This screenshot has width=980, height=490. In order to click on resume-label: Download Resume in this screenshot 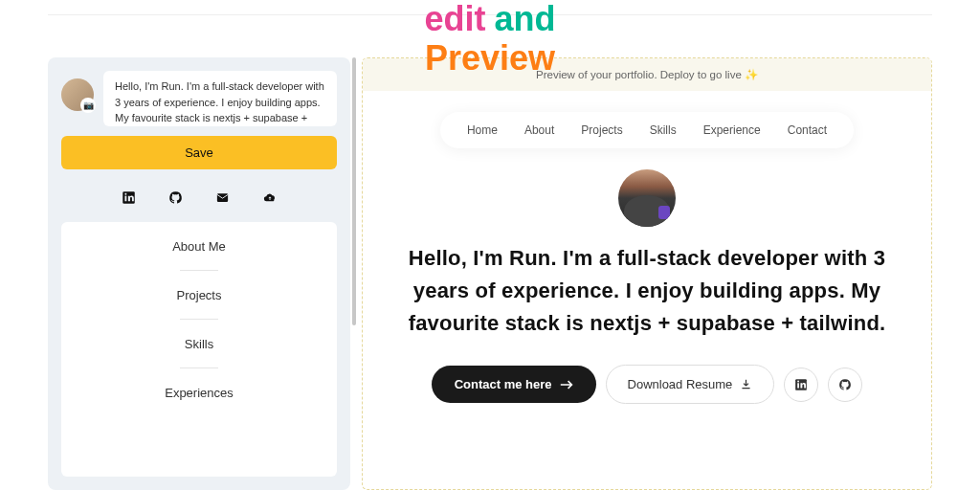, I will do `click(680, 385)`.